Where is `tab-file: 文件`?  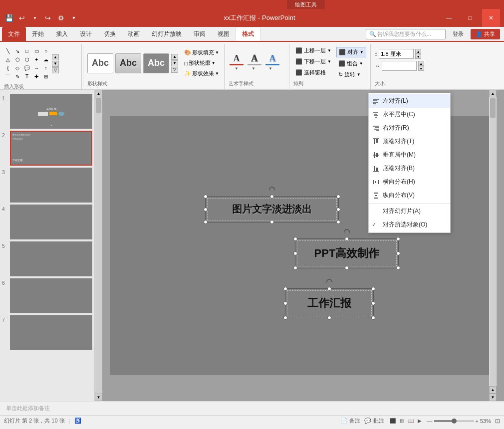 tab-file: 文件 is located at coordinates (14, 34).